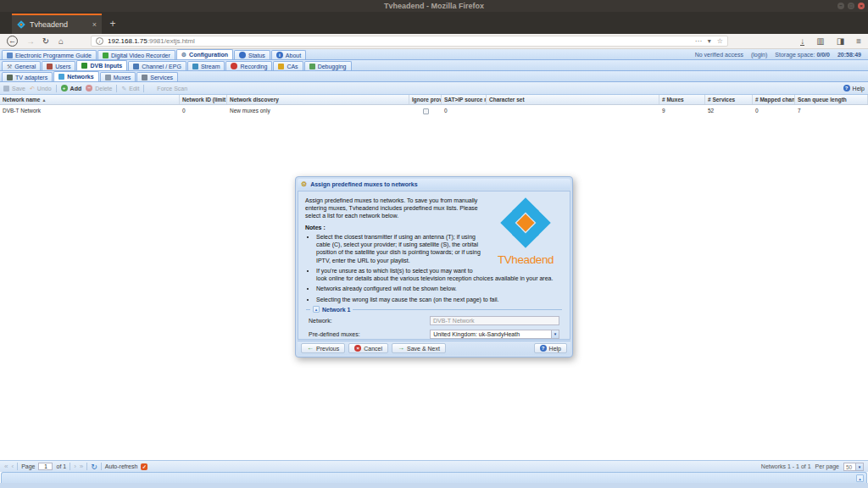 This screenshot has height=488, width=868. Describe the element at coordinates (709, 41) in the screenshot. I see `pocket-icon: ▾` at that location.